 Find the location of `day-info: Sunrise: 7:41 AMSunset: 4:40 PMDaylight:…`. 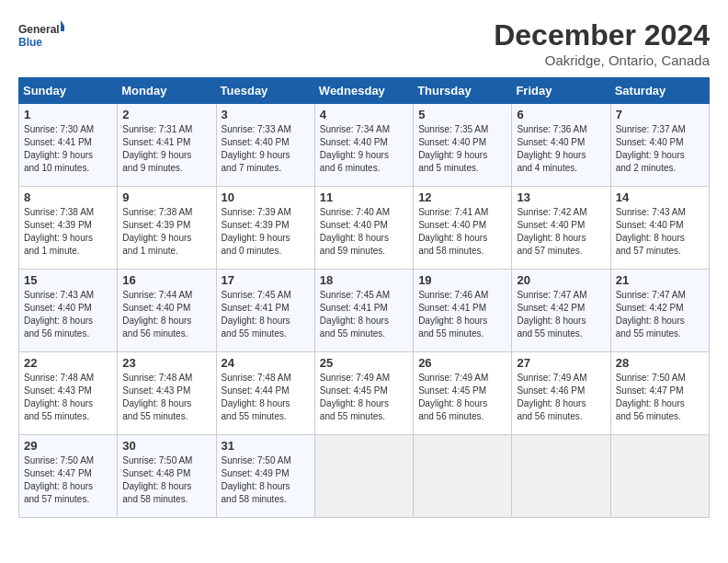

day-info: Sunrise: 7:41 AMSunset: 4:40 PMDaylight:… is located at coordinates (453, 232).